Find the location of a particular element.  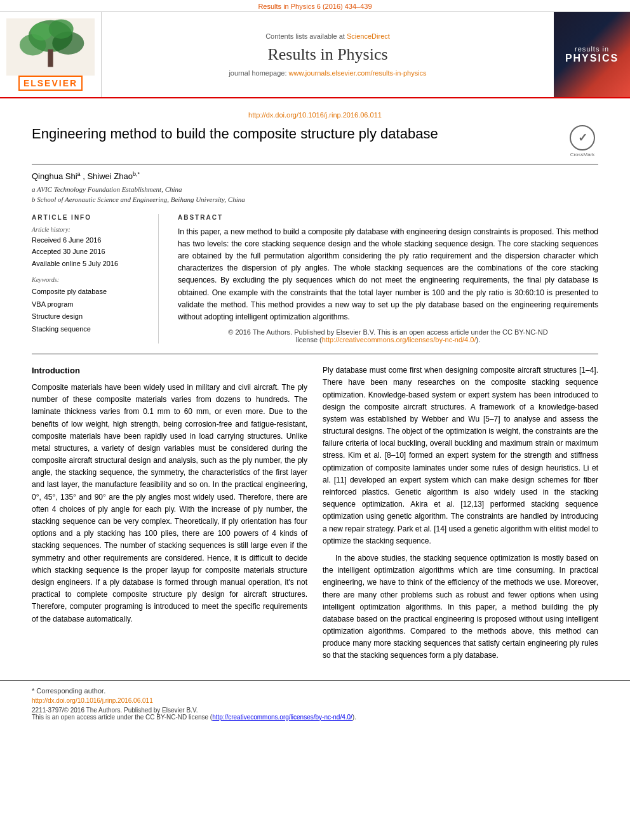

license-link: http://creativecommons.org/licenses/by-n… is located at coordinates (399, 340).